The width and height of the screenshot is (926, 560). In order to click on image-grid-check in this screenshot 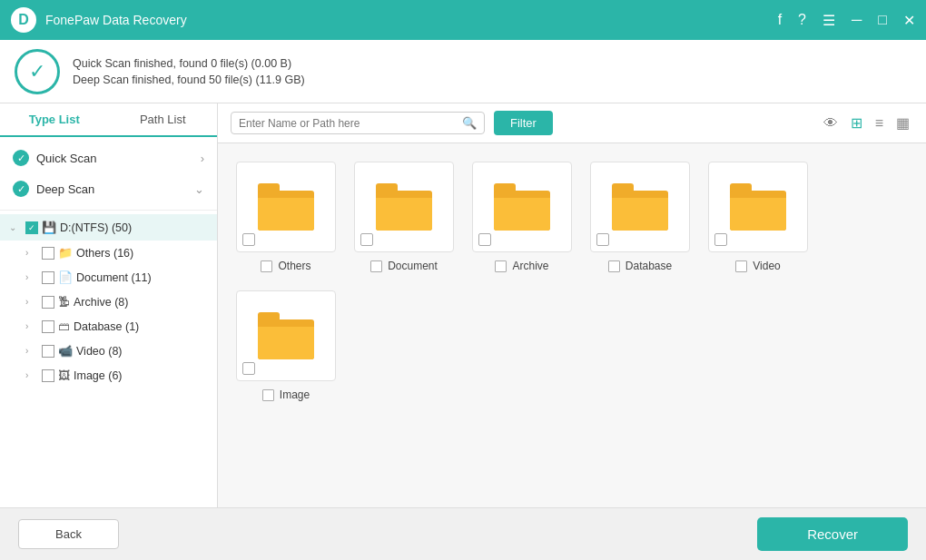, I will do `click(249, 368)`.